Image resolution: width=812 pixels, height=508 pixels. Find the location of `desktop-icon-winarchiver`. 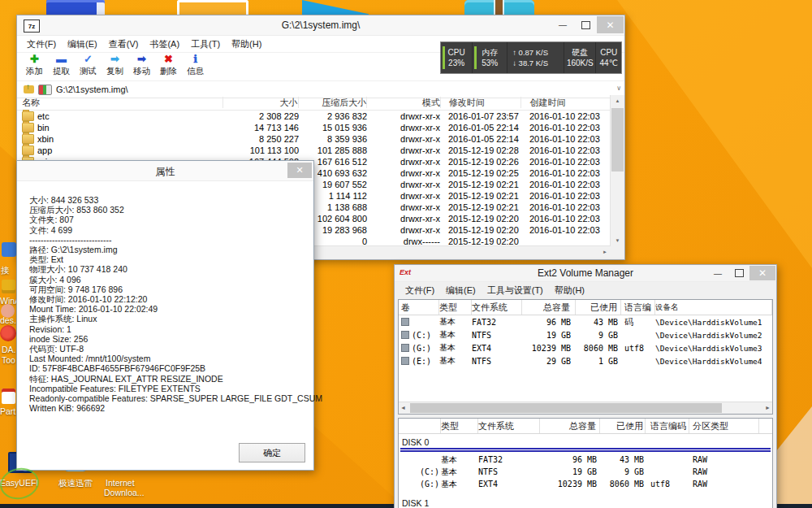

desktop-icon-winarchiver is located at coordinates (8, 286).